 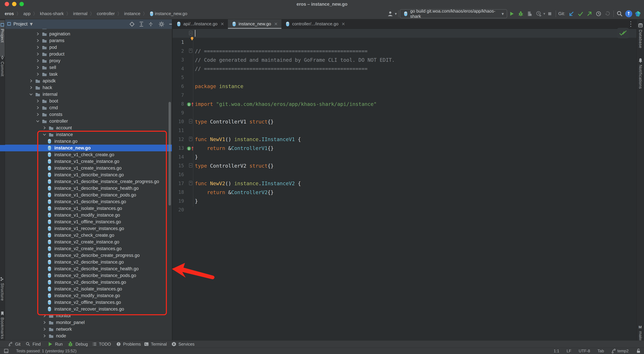 What do you see at coordinates (556, 351) in the screenshot?
I see `caret-position: 1:1` at bounding box center [556, 351].